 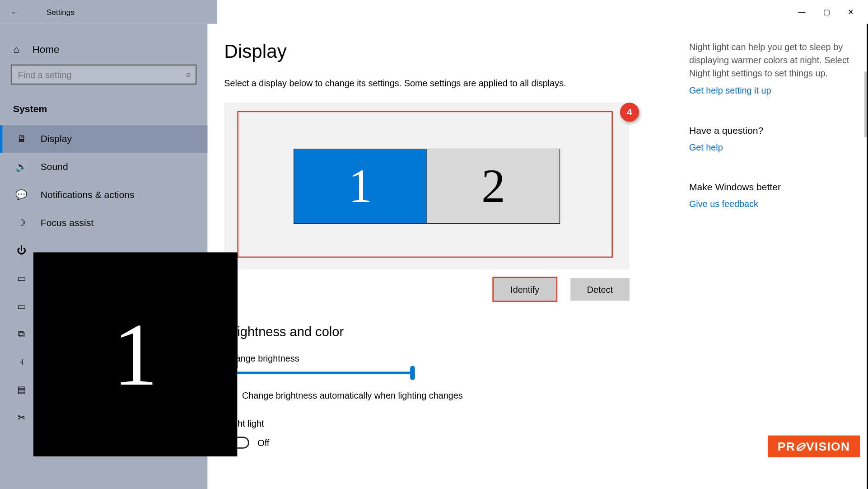 I want to click on page-title: Display, so click(x=444, y=52).